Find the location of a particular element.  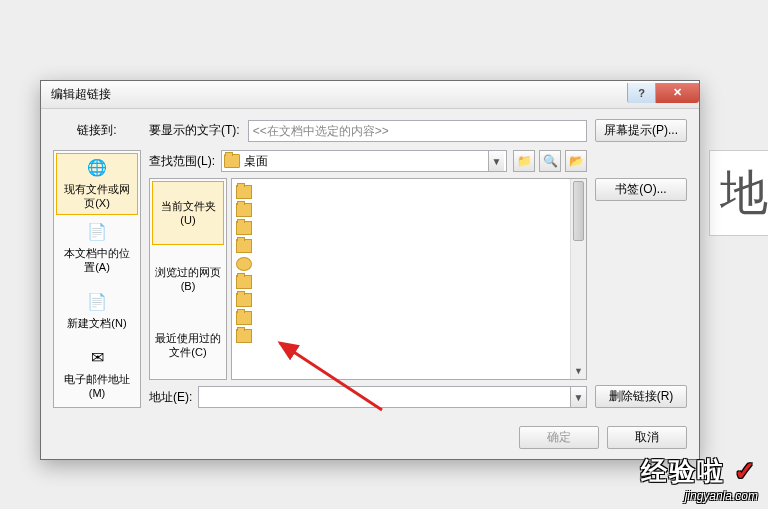

toolbar-icons: 📁 🔍 📂 is located at coordinates (550, 161).